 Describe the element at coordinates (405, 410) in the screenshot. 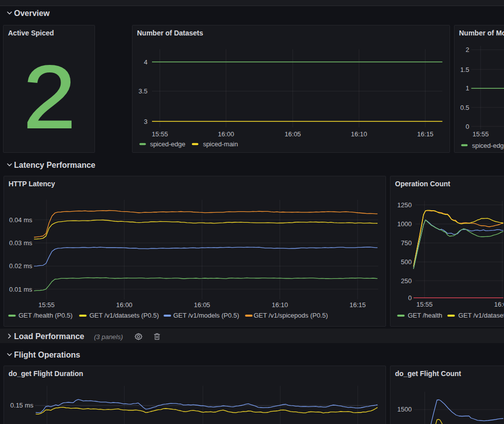

I see `svg-text: 1500` at that location.